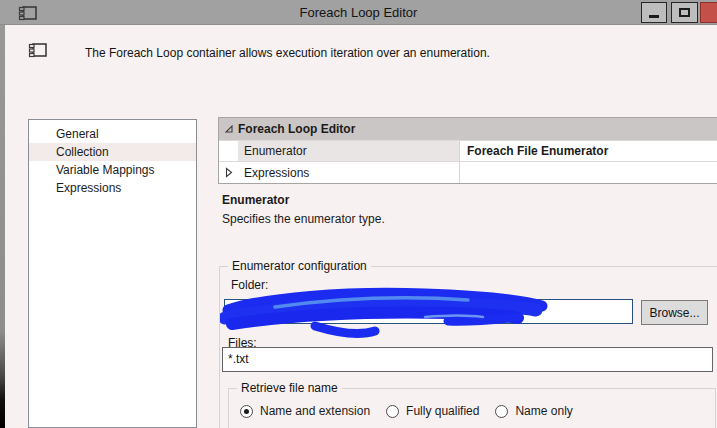 Image resolution: width=717 pixels, height=428 pixels. I want to click on radio-option-name-and-extension: Name and extension, so click(305, 411).